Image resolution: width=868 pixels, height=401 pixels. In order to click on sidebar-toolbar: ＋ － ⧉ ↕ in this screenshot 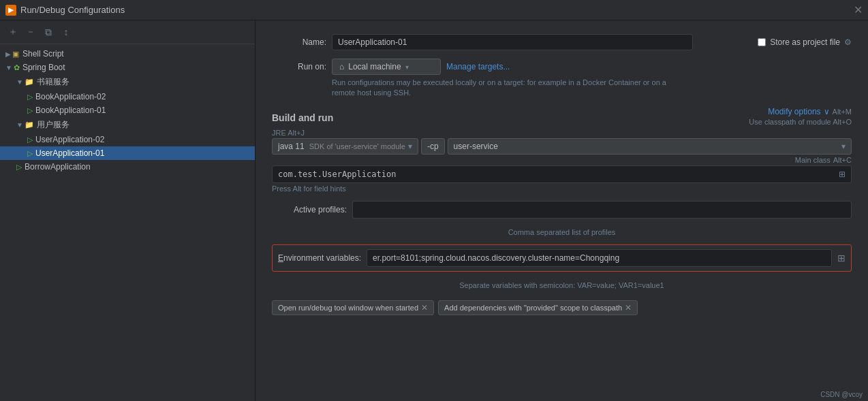, I will do `click(127, 33)`.